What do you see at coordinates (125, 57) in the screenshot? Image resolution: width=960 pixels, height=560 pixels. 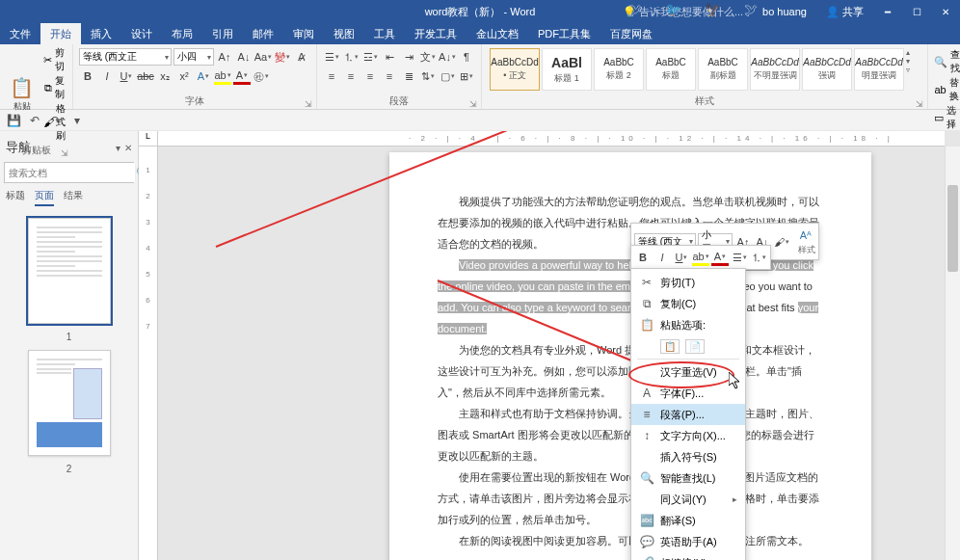 I see `font-name-combo: 等线 (西文正` at bounding box center [125, 57].